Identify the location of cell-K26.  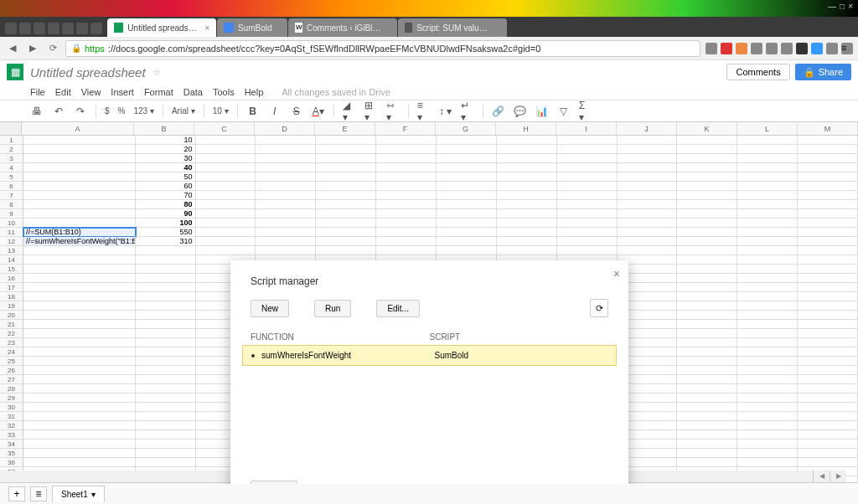
(707, 370).